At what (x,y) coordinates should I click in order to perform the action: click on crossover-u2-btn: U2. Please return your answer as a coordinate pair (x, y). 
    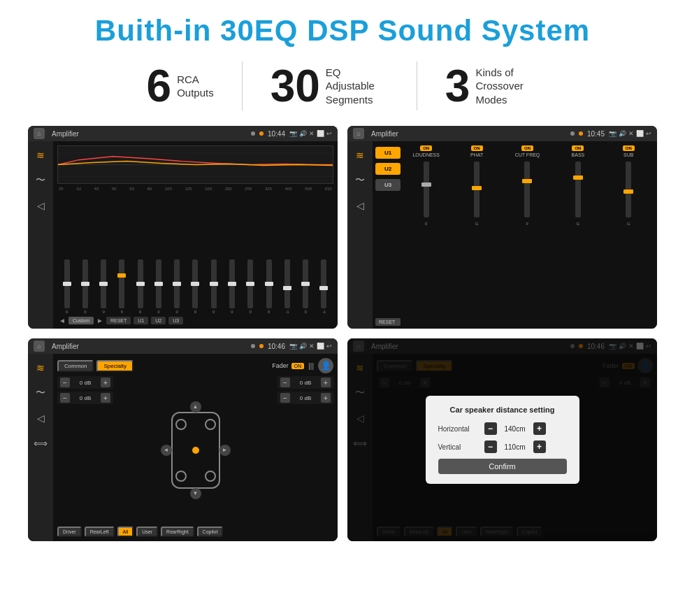
    Looking at the image, I should click on (388, 169).